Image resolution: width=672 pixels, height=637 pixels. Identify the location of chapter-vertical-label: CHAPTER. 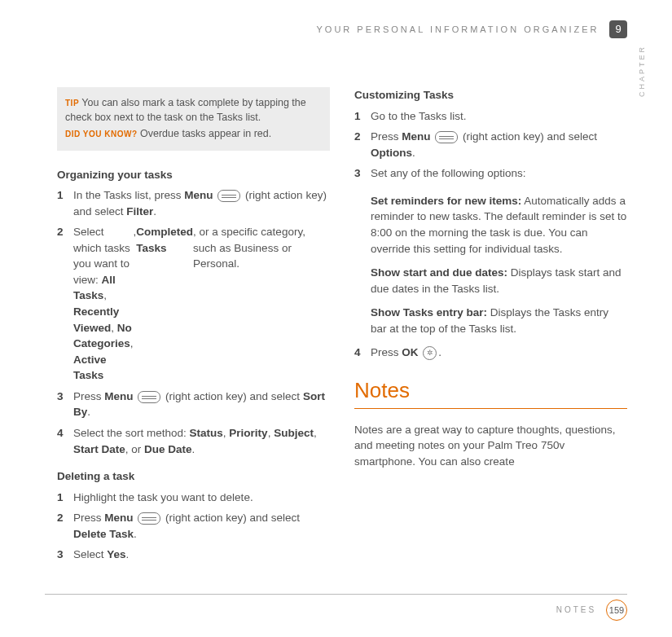
(642, 71).